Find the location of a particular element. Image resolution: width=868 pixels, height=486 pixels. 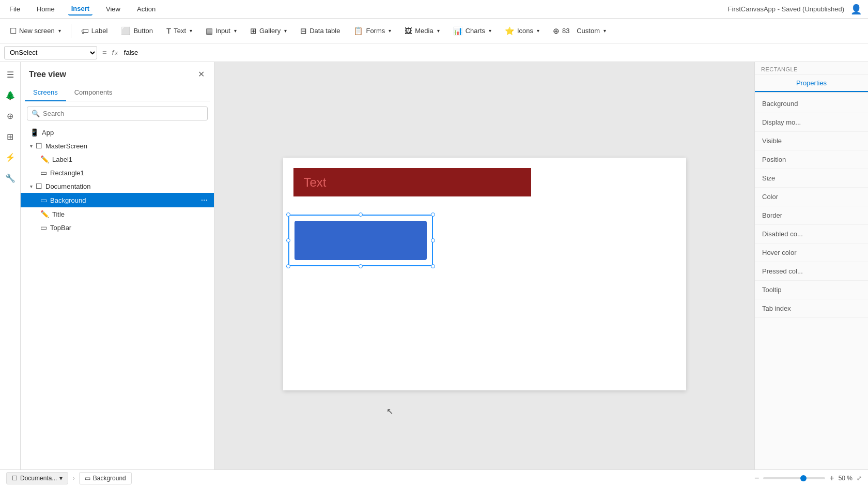

actions-icon: ⚡ is located at coordinates (10, 157).